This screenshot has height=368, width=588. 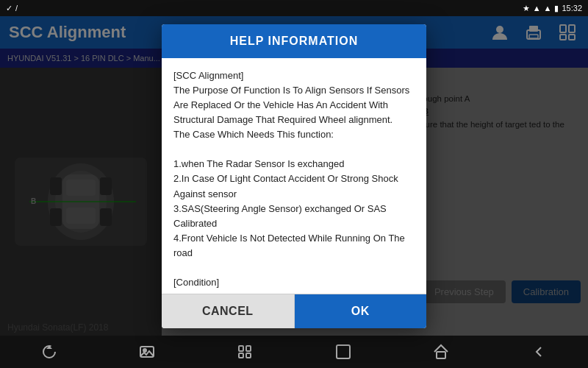 I want to click on nav-back, so click(x=539, y=352).